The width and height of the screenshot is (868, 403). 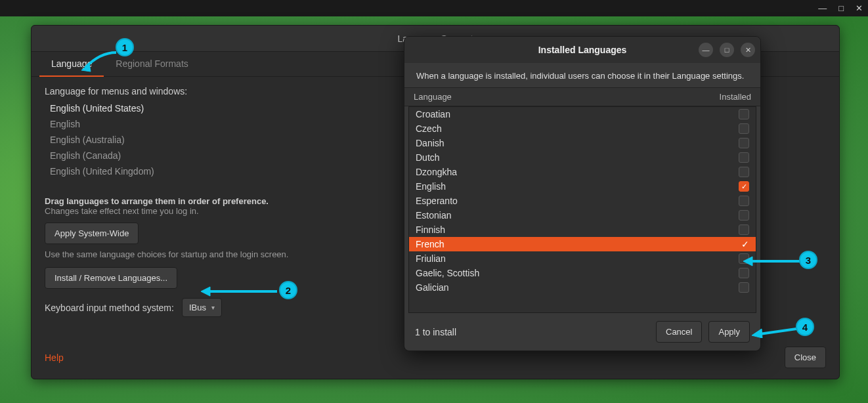 What do you see at coordinates (582, 259) in the screenshot?
I see `table-row: Friulian` at bounding box center [582, 259].